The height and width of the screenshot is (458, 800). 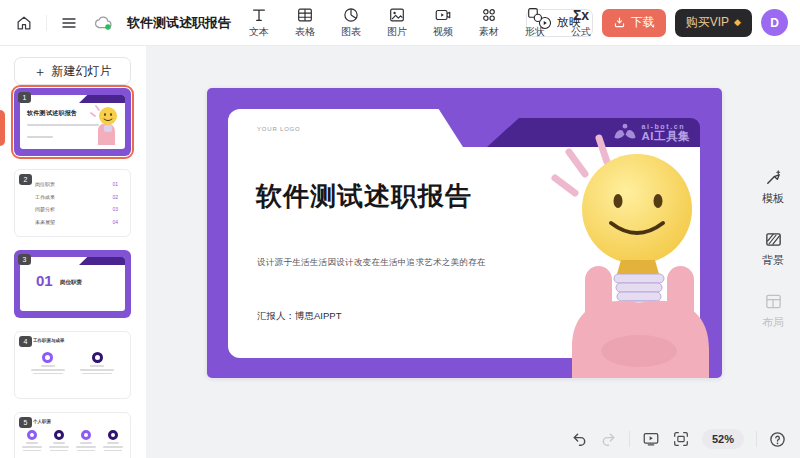 What do you see at coordinates (773, 187) in the screenshot?
I see `rail-item-template: 模板` at bounding box center [773, 187].